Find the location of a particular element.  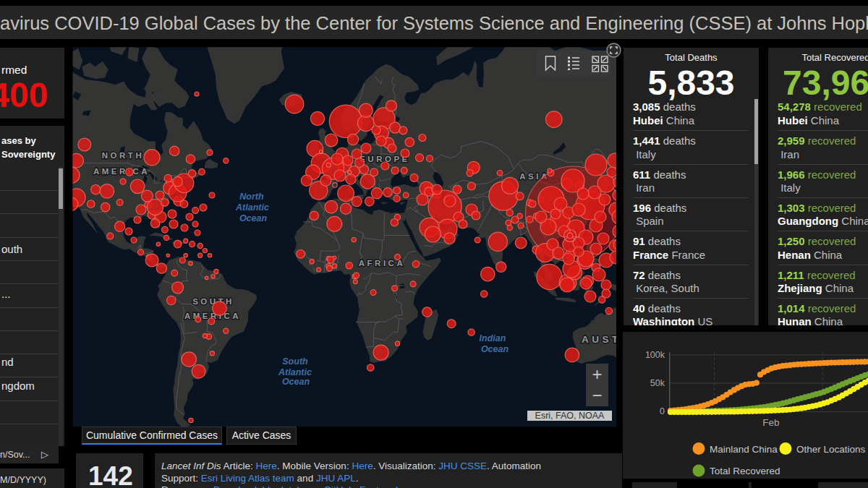

svg-text: NORTH is located at coordinates (123, 155).